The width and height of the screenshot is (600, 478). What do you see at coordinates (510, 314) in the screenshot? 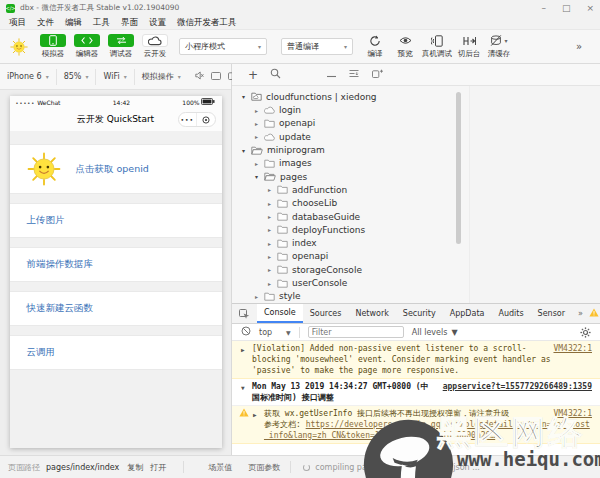
I see `tab-audits: Audits` at bounding box center [510, 314].